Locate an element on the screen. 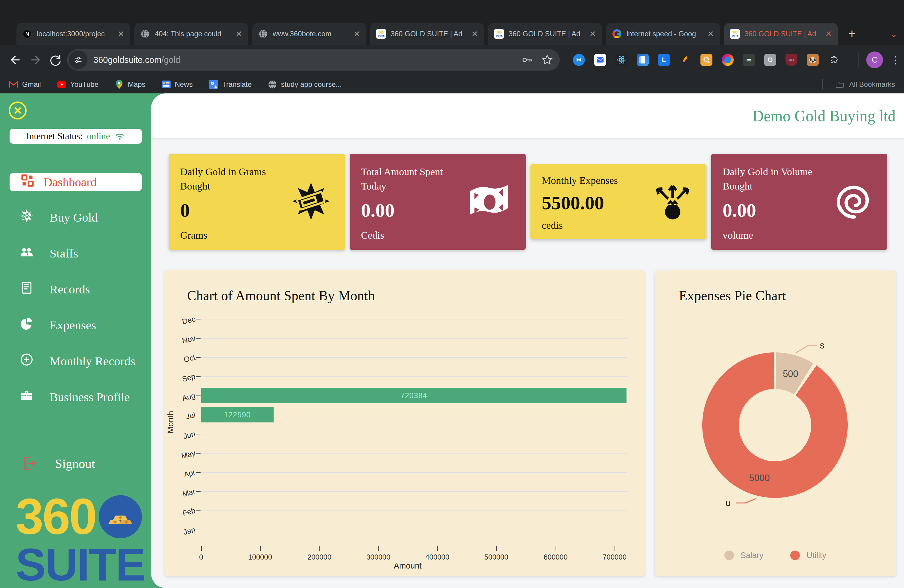 This screenshot has height=588, width=904. all-bookmarks-button: All Bookmarks is located at coordinates (858, 84).